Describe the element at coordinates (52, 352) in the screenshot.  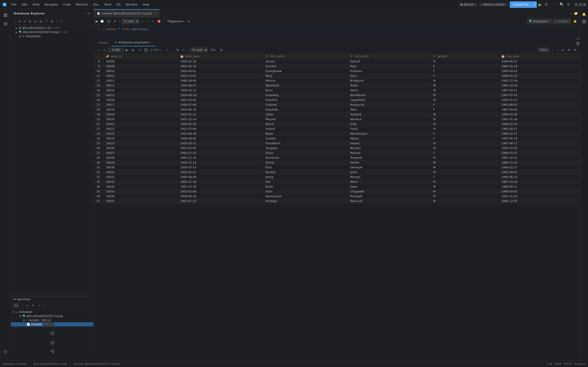
I see `left-git-icon` at that location.